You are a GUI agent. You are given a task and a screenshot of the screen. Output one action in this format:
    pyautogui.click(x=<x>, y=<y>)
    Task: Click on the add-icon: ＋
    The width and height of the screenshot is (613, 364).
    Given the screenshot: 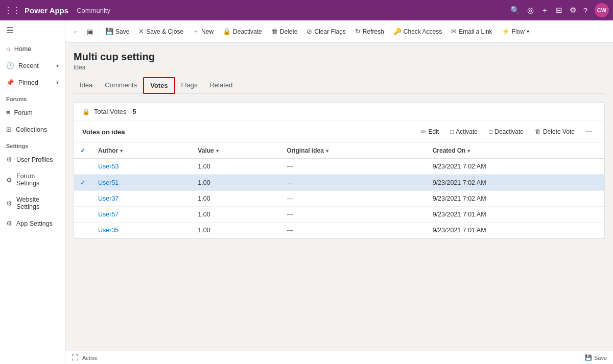 What is the action you would take?
    pyautogui.click(x=545, y=10)
    